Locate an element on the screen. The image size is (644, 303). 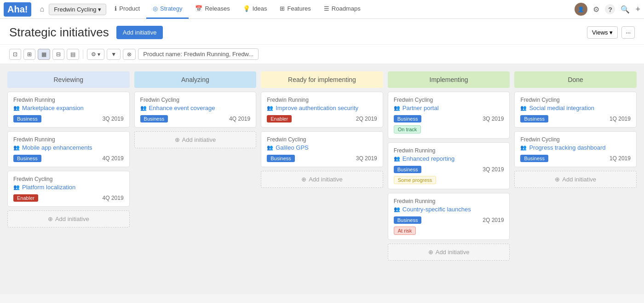
card-title: 👥 Enhanced reporting is located at coordinates (449, 158).